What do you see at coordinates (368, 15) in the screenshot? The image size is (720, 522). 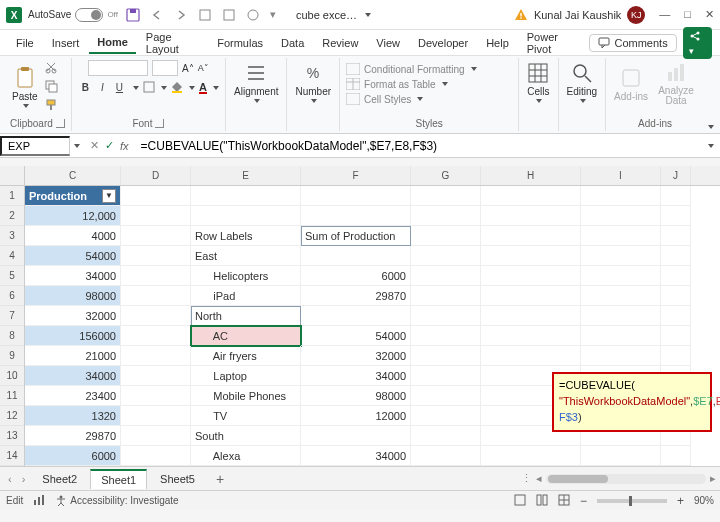 I see `file-name-caret-icon` at bounding box center [368, 15].